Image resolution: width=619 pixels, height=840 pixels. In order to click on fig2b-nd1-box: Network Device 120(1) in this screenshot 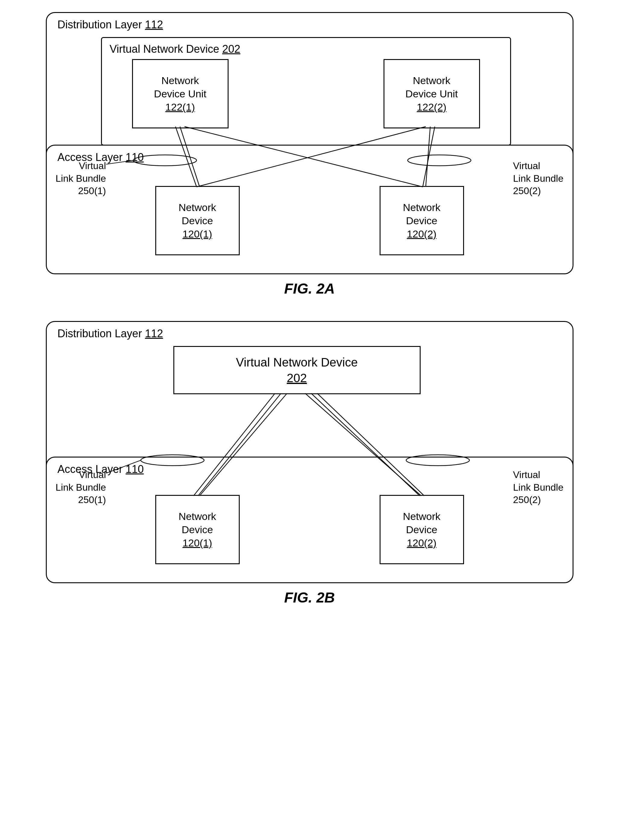, I will do `click(197, 530)`.